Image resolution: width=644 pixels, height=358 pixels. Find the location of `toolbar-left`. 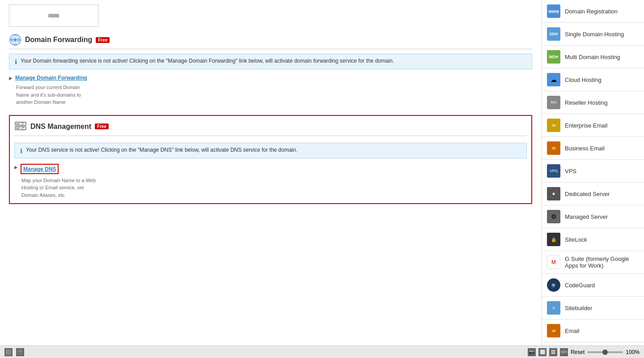

toolbar-left is located at coordinates (14, 352).